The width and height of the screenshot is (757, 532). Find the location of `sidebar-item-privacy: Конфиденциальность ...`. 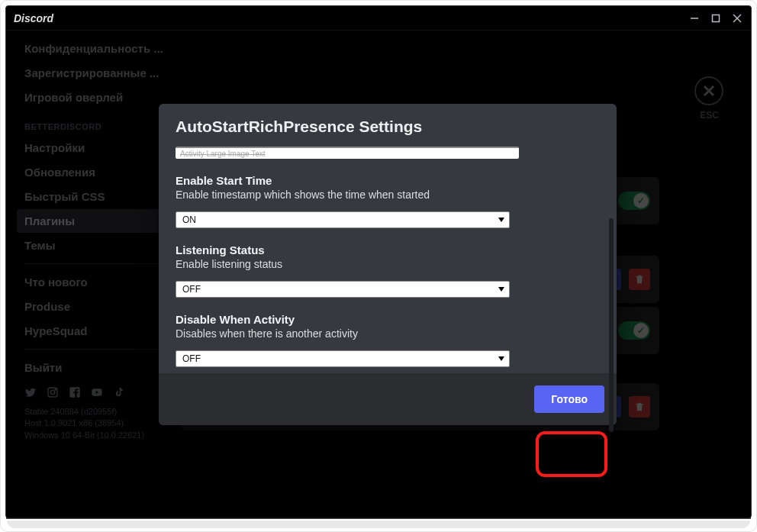

sidebar-item-privacy: Конфиденциальность ... is located at coordinates (96, 49).